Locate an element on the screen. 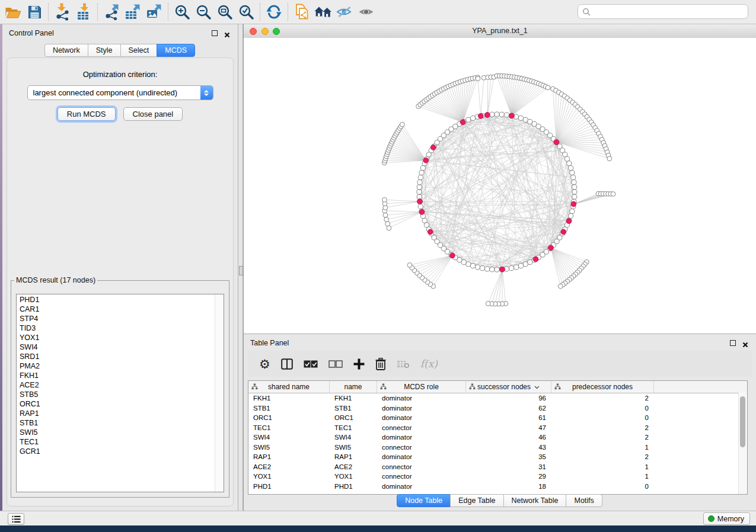  mcds-result-item: ACE2 is located at coordinates (122, 385).